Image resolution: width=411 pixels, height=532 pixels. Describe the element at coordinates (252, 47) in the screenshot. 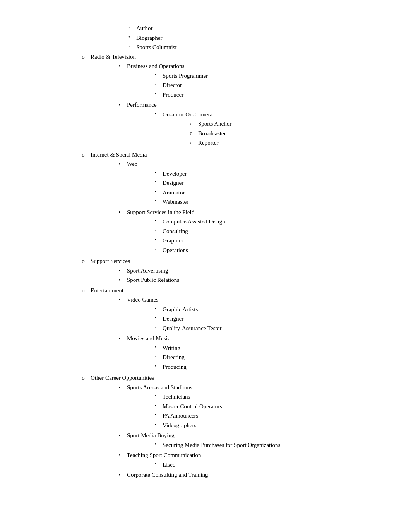

I see `list-item: • Sports Columnist` at that location.